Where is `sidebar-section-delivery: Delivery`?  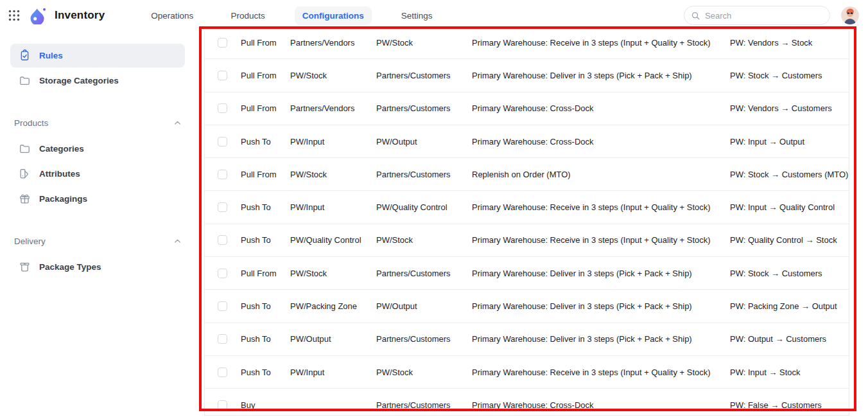 sidebar-section-delivery: Delivery is located at coordinates (98, 242).